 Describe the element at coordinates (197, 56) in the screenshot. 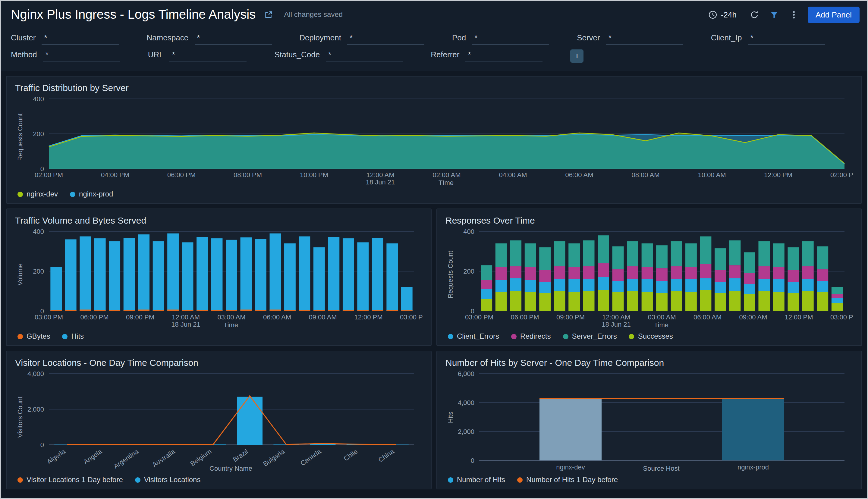

I see `filter-url: URL` at that location.